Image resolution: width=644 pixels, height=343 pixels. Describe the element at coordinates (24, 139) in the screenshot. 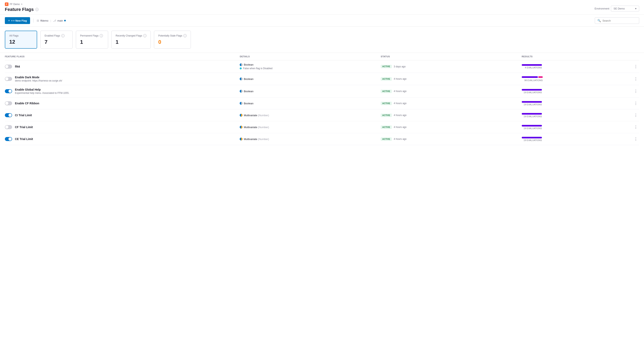

I see `flag-name-ce-trial: CE Trial Limit` at that location.